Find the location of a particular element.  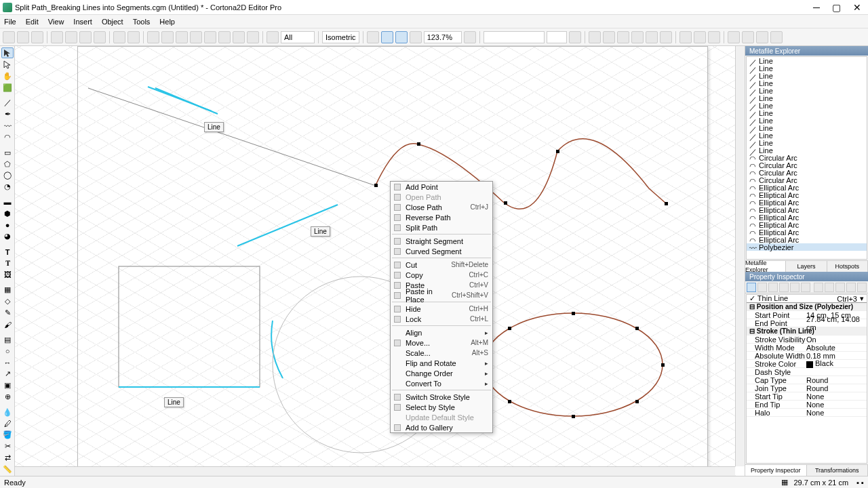

text-box-tool: 𝐓 is located at coordinates (7, 263).